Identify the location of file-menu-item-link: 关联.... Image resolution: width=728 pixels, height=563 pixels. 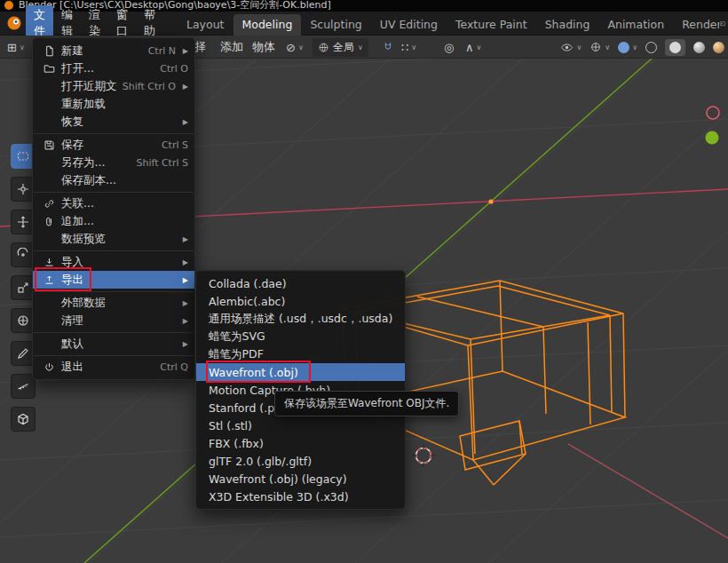
(114, 203).